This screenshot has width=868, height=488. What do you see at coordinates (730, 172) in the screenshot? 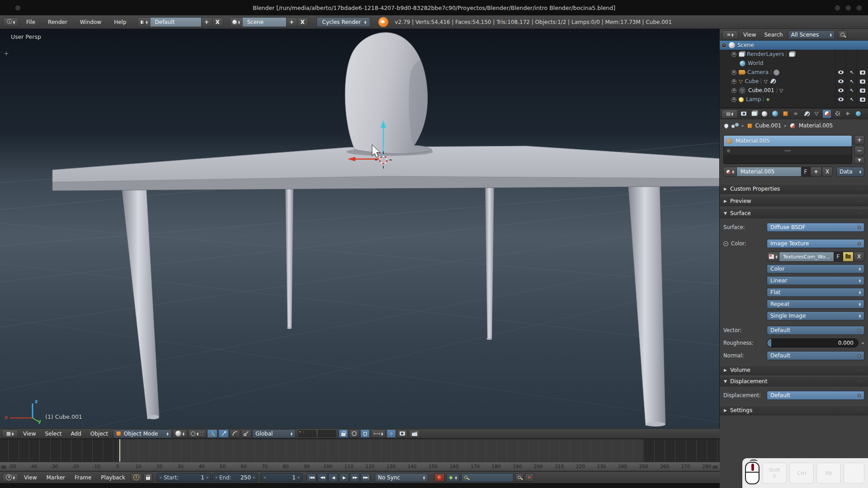
I see `material-browse-button: ▲▼` at bounding box center [730, 172].